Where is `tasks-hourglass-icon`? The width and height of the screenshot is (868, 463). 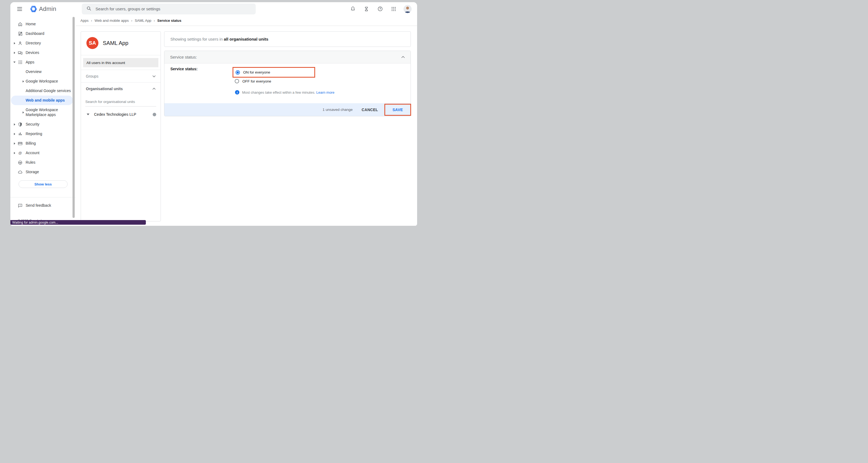
tasks-hourglass-icon is located at coordinates (367, 9).